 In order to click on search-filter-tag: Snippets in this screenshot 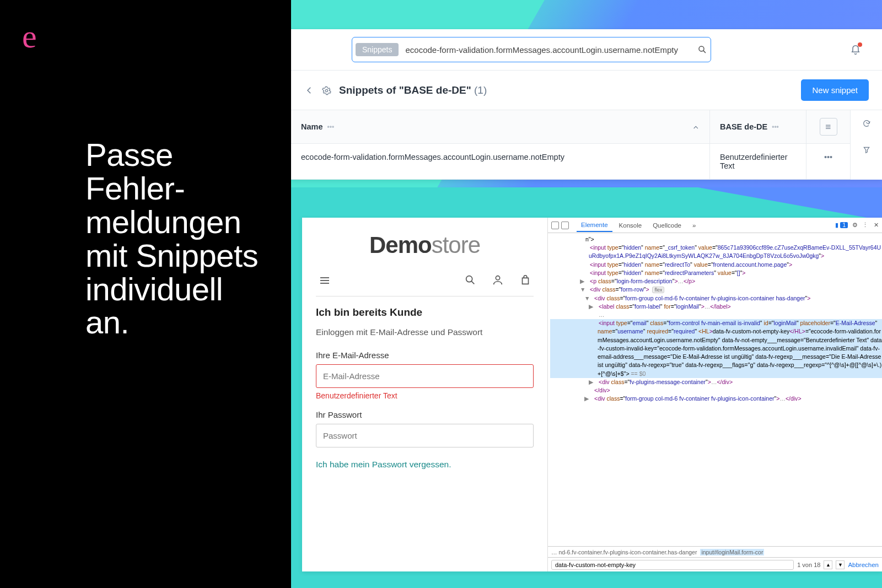, I will do `click(377, 50)`.